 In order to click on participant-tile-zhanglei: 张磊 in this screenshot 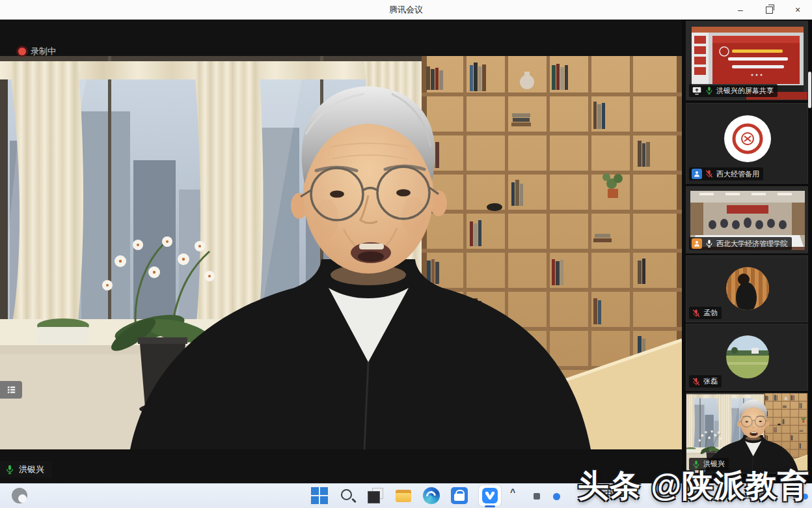, I will do `click(747, 357)`.